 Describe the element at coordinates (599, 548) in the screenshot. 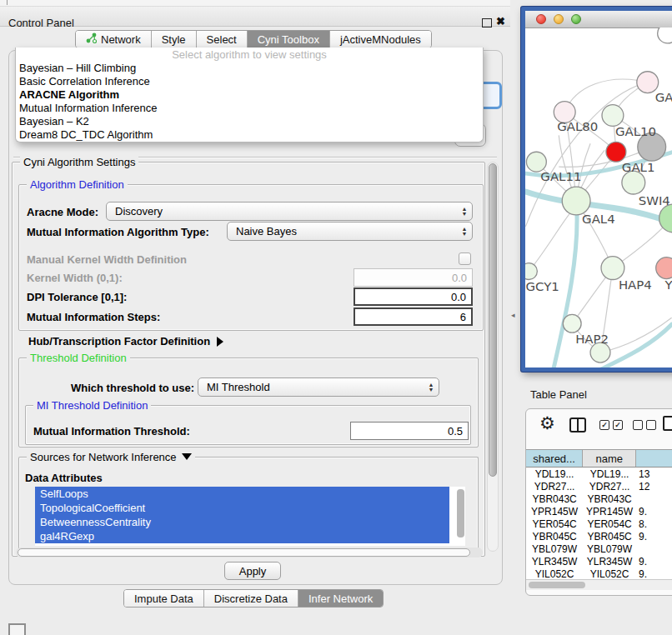

I see `table-row: YBL079WYBL079W` at that location.